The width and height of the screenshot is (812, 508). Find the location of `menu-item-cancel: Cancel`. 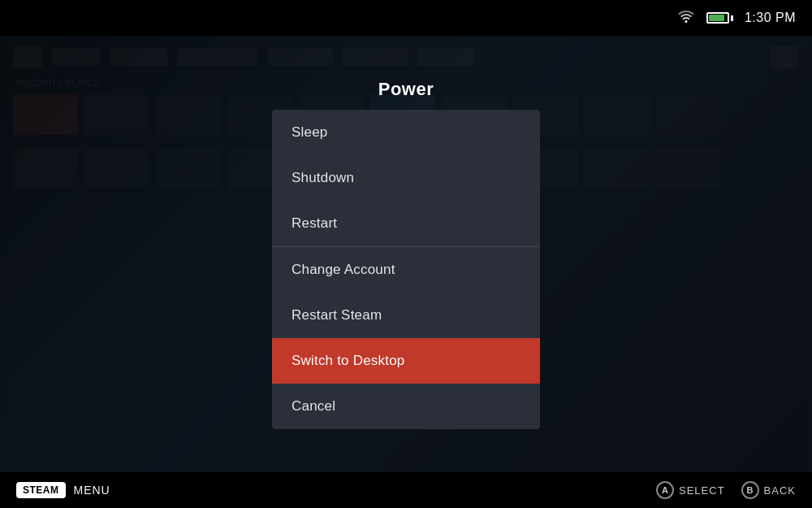

menu-item-cancel: Cancel is located at coordinates (406, 406).